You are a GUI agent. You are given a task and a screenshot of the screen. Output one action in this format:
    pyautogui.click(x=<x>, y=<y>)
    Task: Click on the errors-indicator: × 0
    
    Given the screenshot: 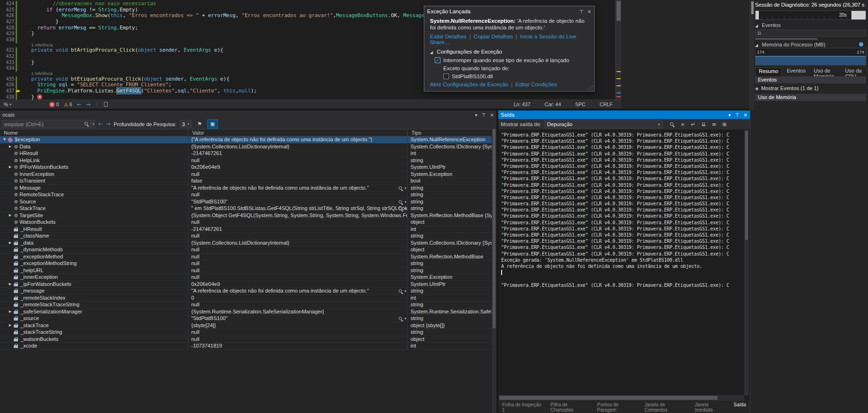 What is the action you would take?
    pyautogui.click(x=54, y=104)
    